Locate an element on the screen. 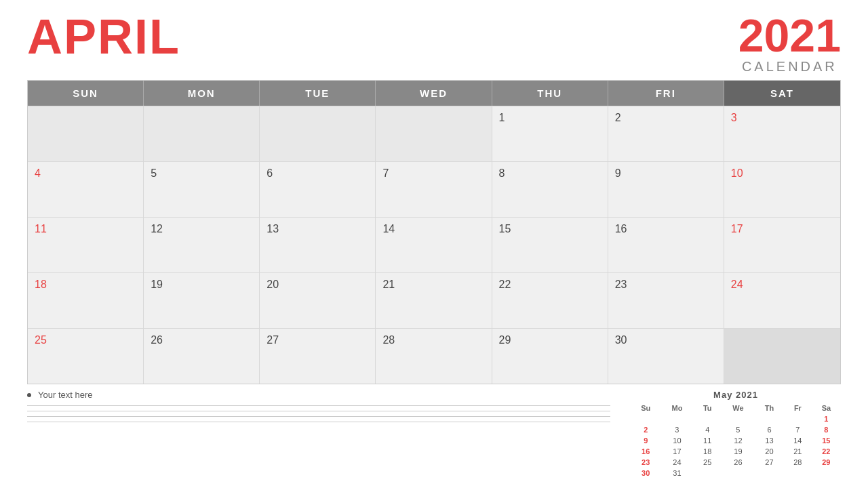 This screenshot has width=868, height=488. cal-cell: 23 is located at coordinates (666, 300).